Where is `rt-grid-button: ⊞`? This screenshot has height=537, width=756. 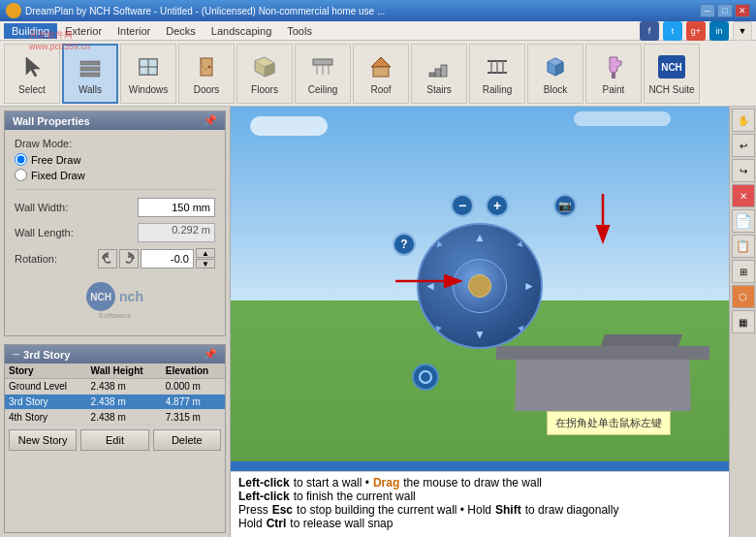 rt-grid-button: ⊞ is located at coordinates (743, 271).